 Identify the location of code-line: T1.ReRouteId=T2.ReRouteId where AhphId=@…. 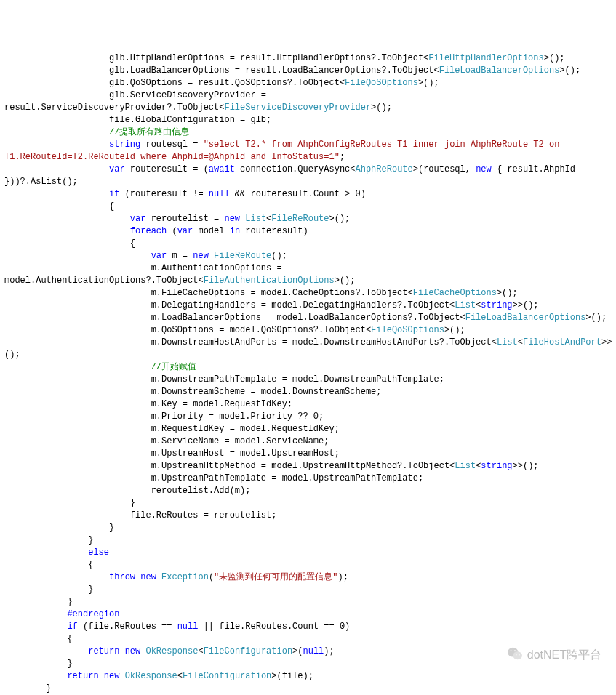
(308, 157).